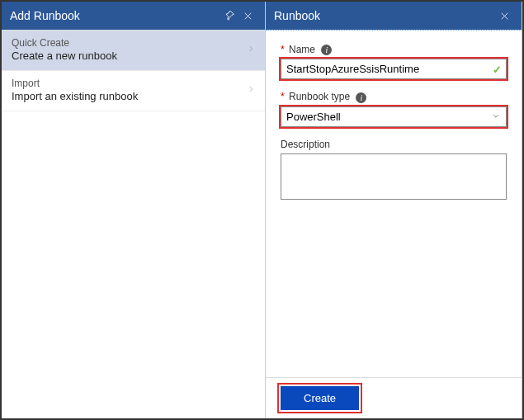  What do you see at coordinates (394, 144) in the screenshot?
I see `description-label: Description` at bounding box center [394, 144].